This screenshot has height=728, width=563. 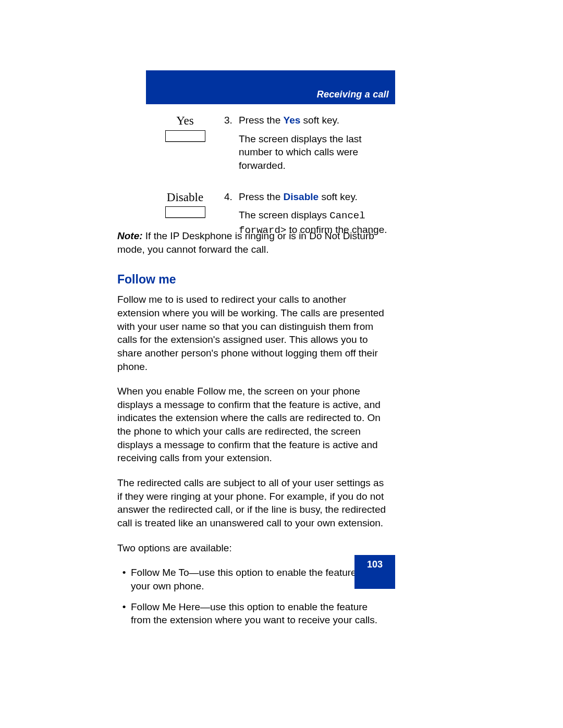 I want to click on bullet-list: • Follow Me To—use this option to enable…, so click(x=253, y=596).